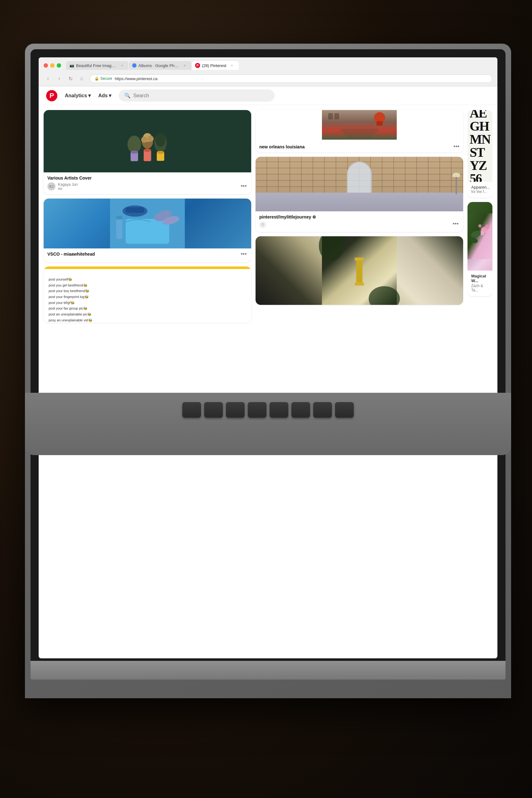 This screenshot has height=798, width=532. Describe the element at coordinates (59, 79) in the screenshot. I see `forward-button: ›` at that location.